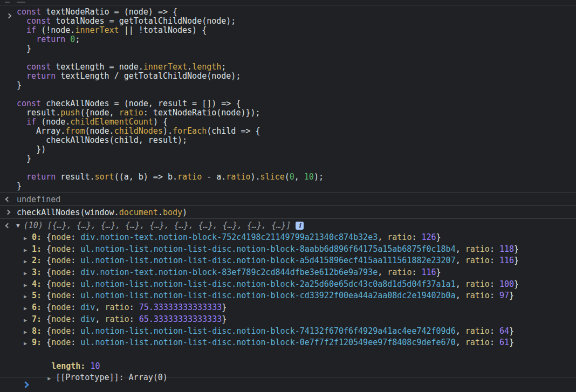 This screenshot has width=576, height=392. Describe the element at coordinates (41, 131) in the screenshot. I see `code-token: Array.` at that location.